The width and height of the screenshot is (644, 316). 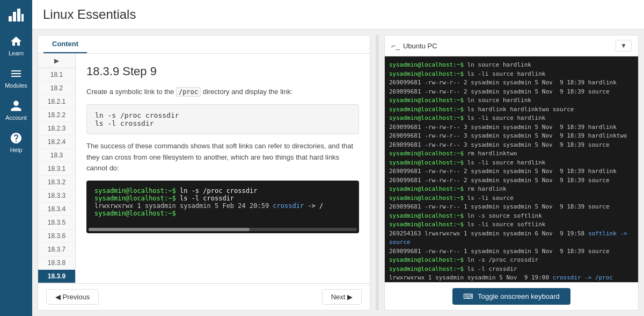 What do you see at coordinates (511, 154) in the screenshot?
I see `t-line-11: sysadmin@localhost:~$ rm hardlinktwo` at bounding box center [511, 154].